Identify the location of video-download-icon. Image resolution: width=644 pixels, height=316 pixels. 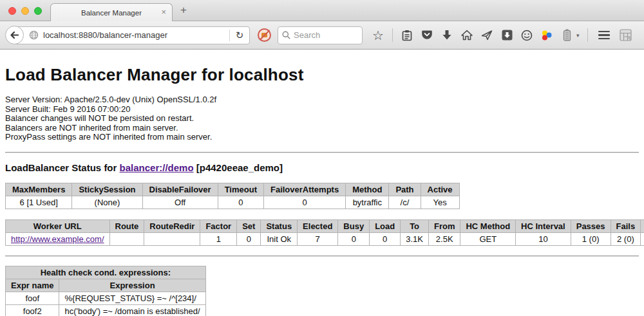
(507, 35).